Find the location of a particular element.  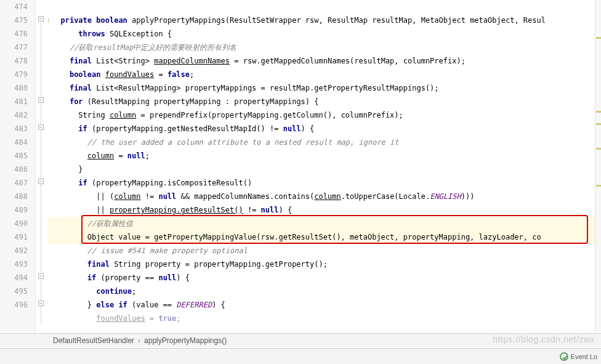

code-line: boolean foundValues = false; is located at coordinates (325, 75).